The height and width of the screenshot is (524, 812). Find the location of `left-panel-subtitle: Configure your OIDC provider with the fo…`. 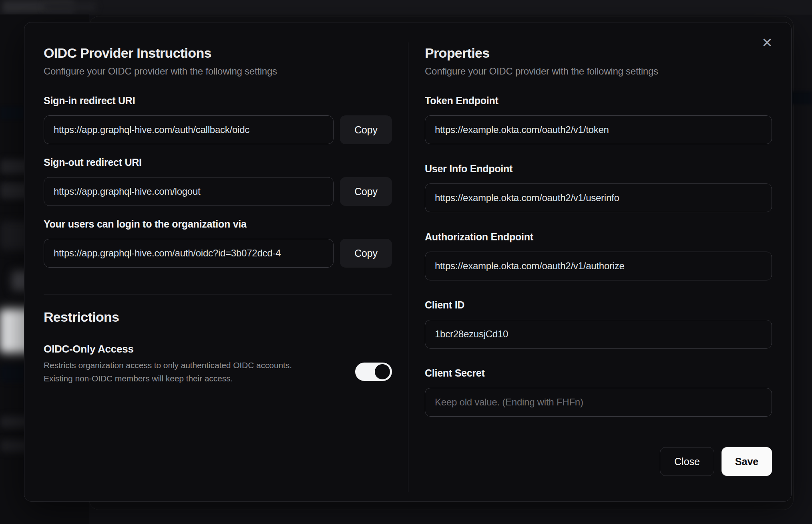

left-panel-subtitle: Configure your OIDC provider with the fo… is located at coordinates (218, 71).